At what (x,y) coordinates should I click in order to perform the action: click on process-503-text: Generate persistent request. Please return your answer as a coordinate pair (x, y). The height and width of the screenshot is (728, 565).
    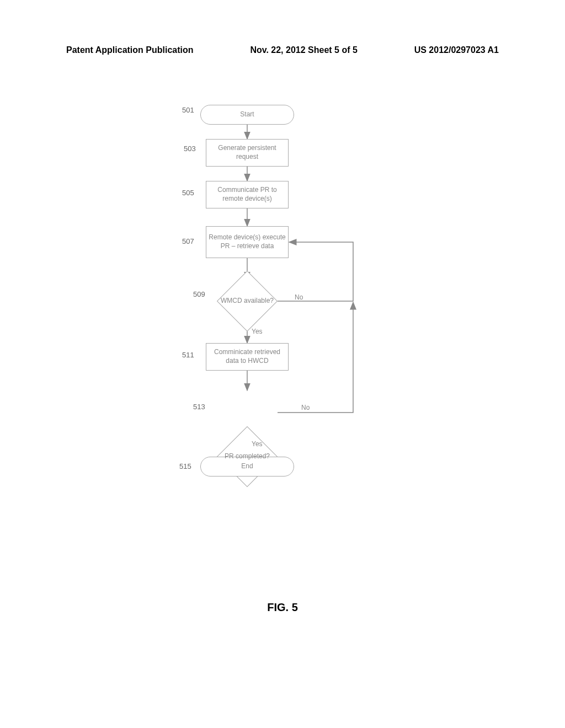
    Looking at the image, I should click on (247, 152).